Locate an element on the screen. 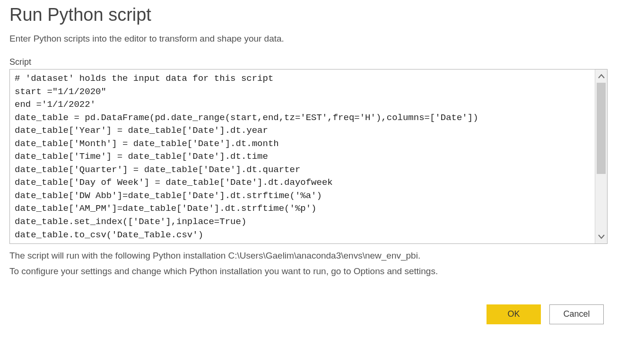 This screenshot has height=364, width=617. scroll-track is located at coordinates (601, 156).